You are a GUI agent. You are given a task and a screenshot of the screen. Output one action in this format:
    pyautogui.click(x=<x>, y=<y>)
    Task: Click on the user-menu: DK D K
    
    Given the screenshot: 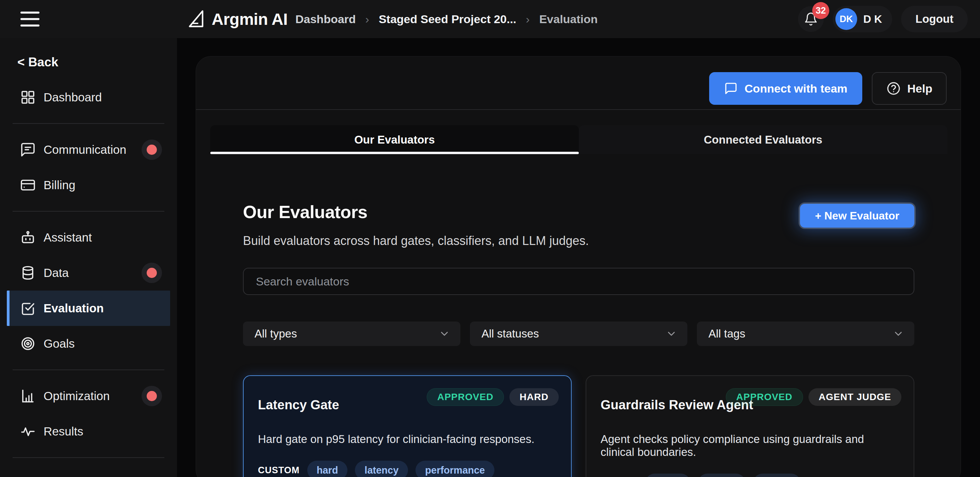 What is the action you would take?
    pyautogui.click(x=862, y=19)
    